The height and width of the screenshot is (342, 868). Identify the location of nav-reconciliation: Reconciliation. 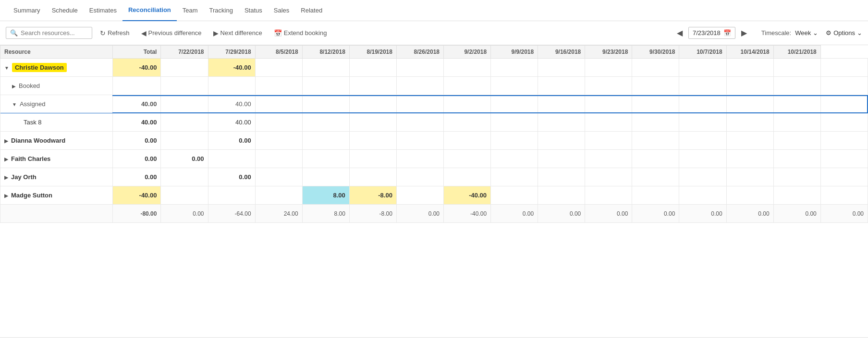
(150, 11).